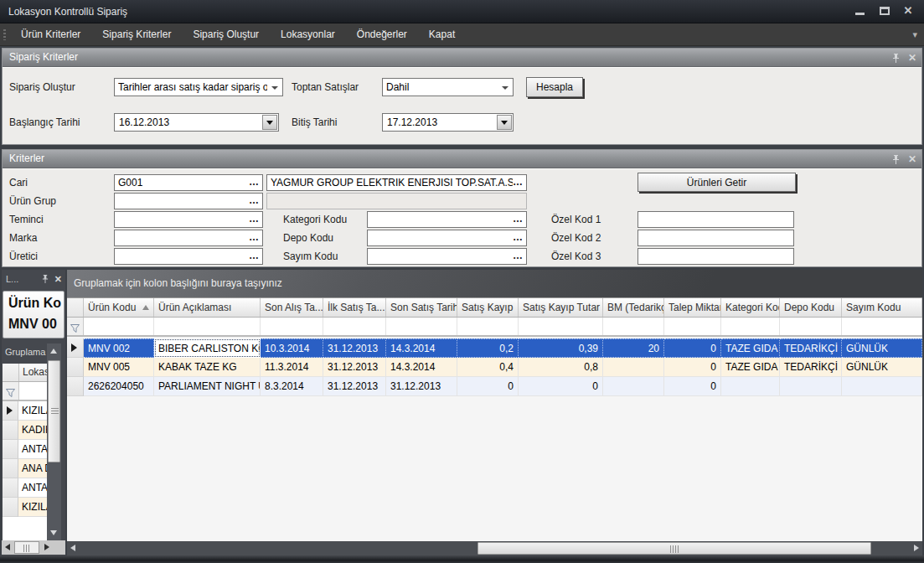 This screenshot has height=563, width=924. I want to click on uretici-input: …, so click(188, 256).